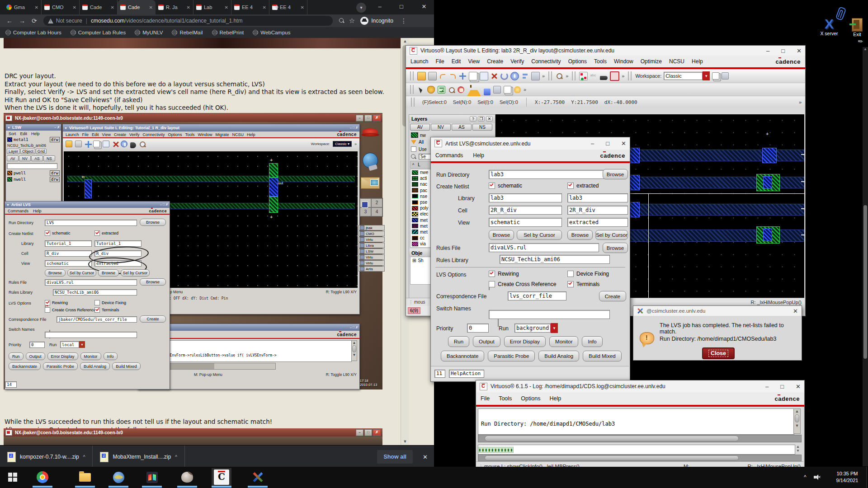 This screenshot has width=868, height=488. What do you see at coordinates (370, 183) in the screenshot?
I see `email-icon` at bounding box center [370, 183].